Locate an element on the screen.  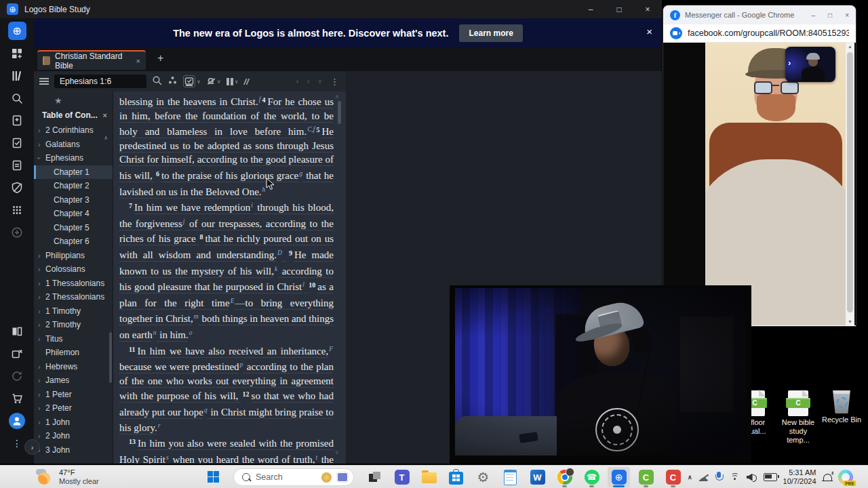
volume-icon is located at coordinates (752, 477).